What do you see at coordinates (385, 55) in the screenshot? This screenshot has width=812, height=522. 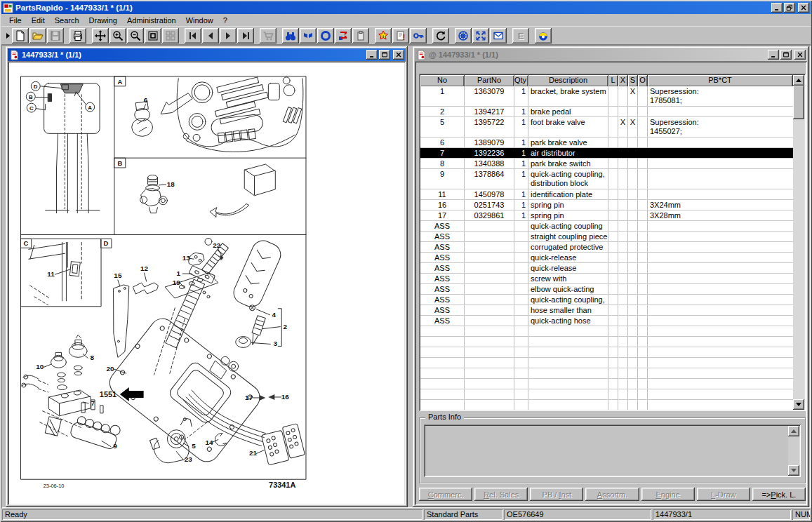 I see `drawing-maximize-button` at bounding box center [385, 55].